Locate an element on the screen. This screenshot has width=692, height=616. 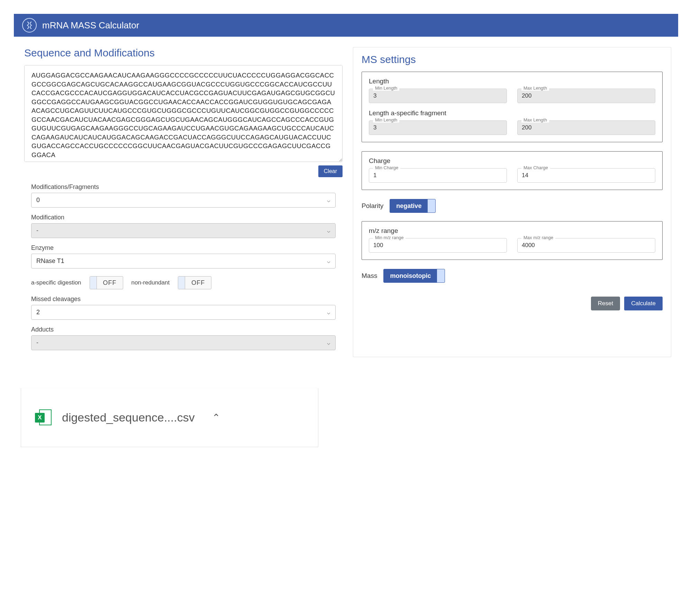
aspec-min-length-label: Min Length is located at coordinates (386, 120).